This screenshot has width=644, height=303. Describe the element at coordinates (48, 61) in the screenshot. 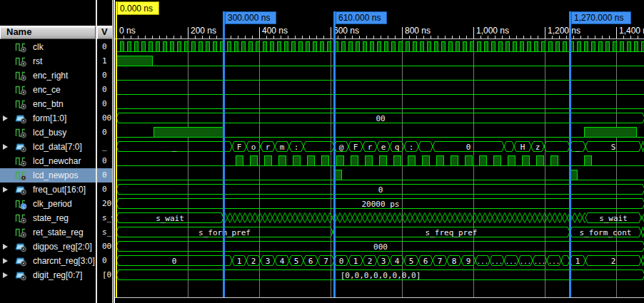

I see `signal-row-rst: rst` at that location.